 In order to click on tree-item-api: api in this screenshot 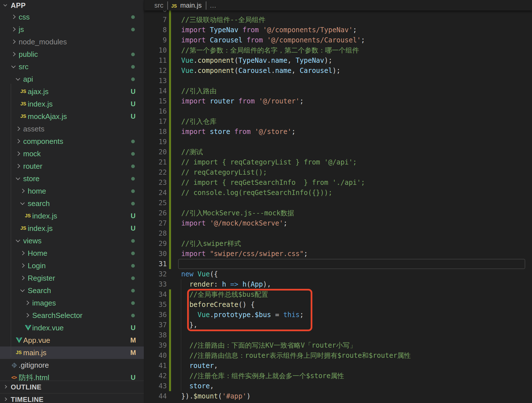, I will do `click(72, 79)`.